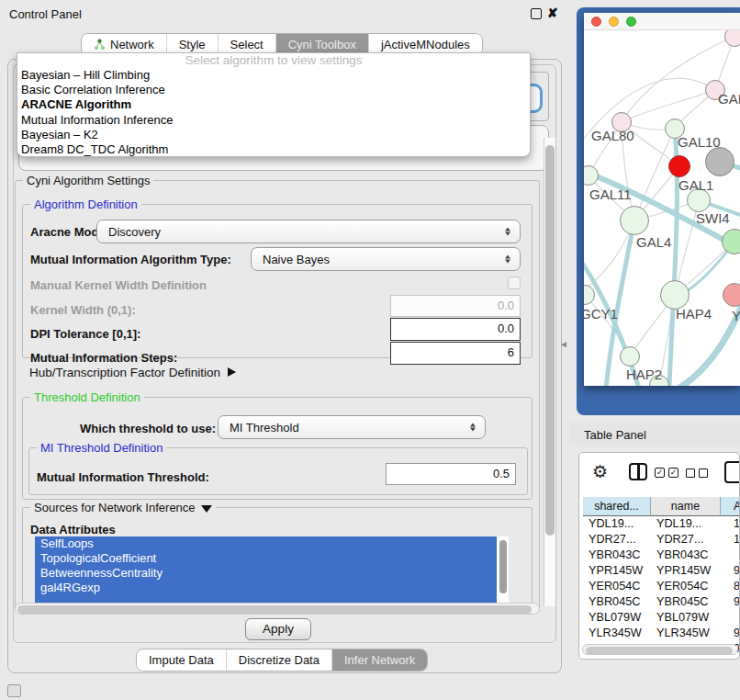  I want to click on settings-vertical-scrollbar, so click(549, 372).